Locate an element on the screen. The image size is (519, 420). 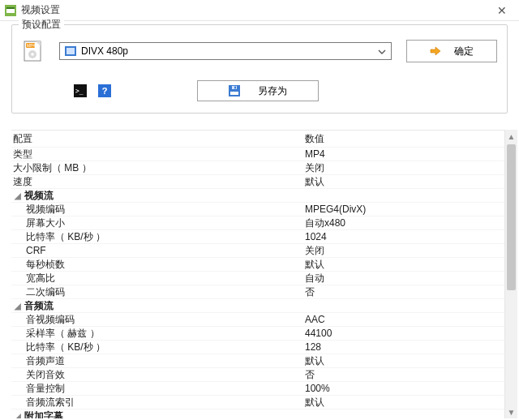
preset-legend: 预设配置 is located at coordinates (41, 24).